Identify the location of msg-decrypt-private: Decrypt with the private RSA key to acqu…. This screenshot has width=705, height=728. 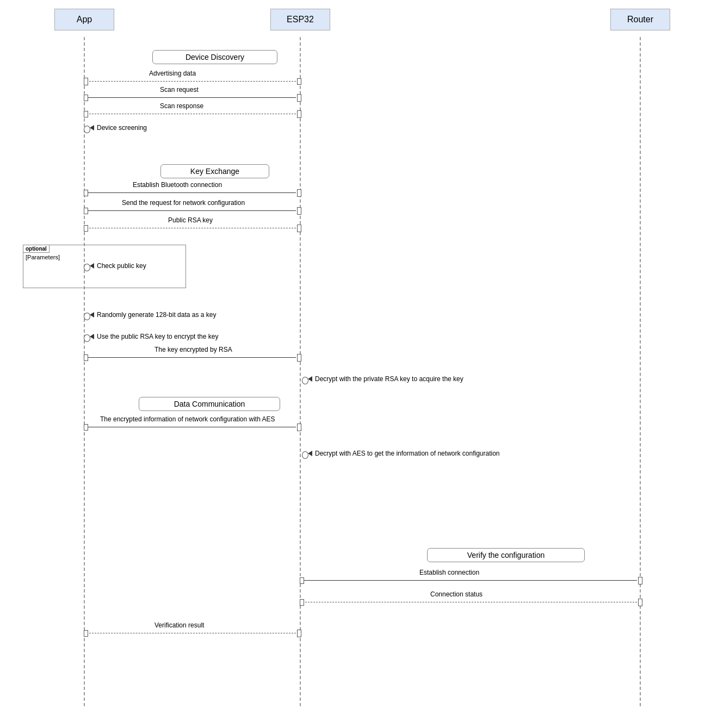
(417, 382).